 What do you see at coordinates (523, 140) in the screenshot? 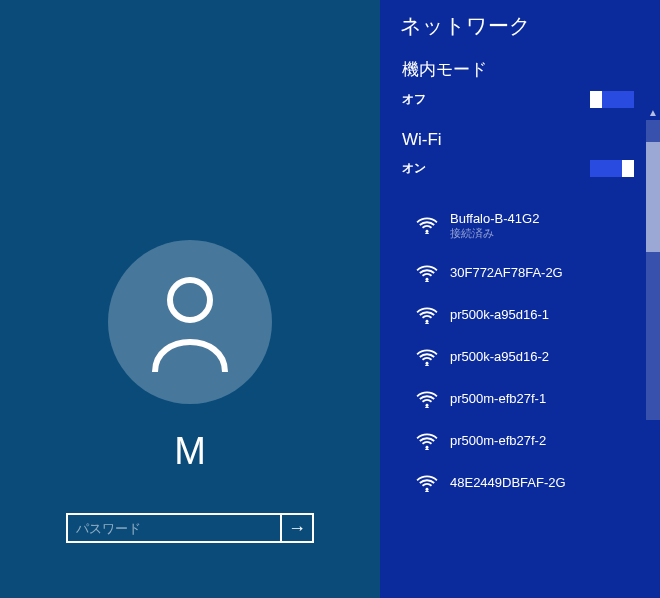
I see `wifi-heading: Wi-Fi` at bounding box center [523, 140].